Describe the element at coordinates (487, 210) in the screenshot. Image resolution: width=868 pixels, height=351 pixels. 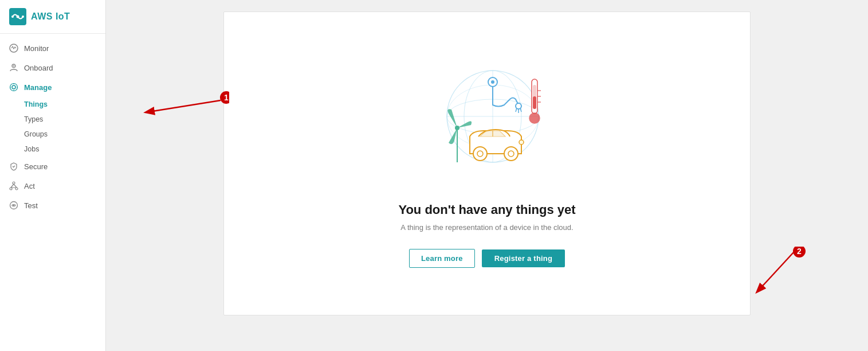
I see `empty-state-title: You don't have any things yet` at that location.